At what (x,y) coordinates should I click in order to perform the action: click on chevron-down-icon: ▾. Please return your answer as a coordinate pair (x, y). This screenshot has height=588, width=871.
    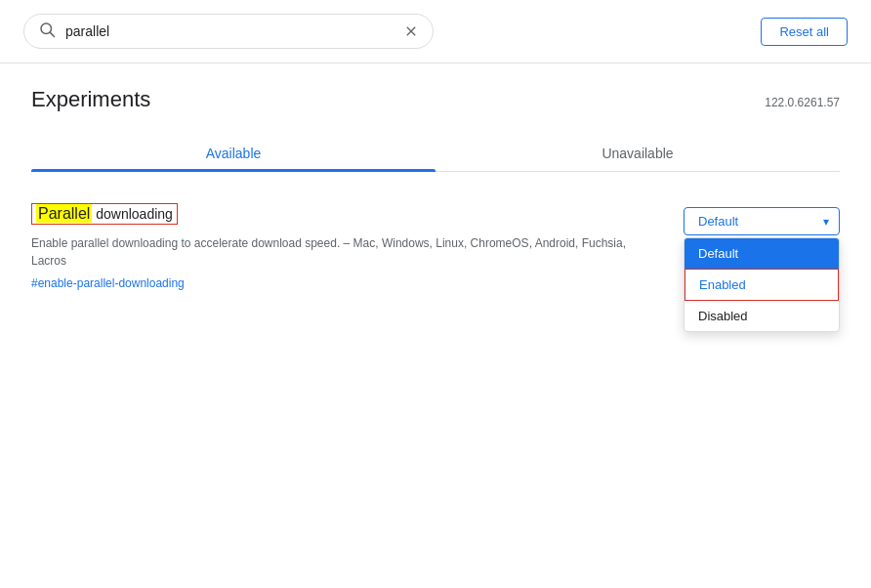
    Looking at the image, I should click on (826, 222).